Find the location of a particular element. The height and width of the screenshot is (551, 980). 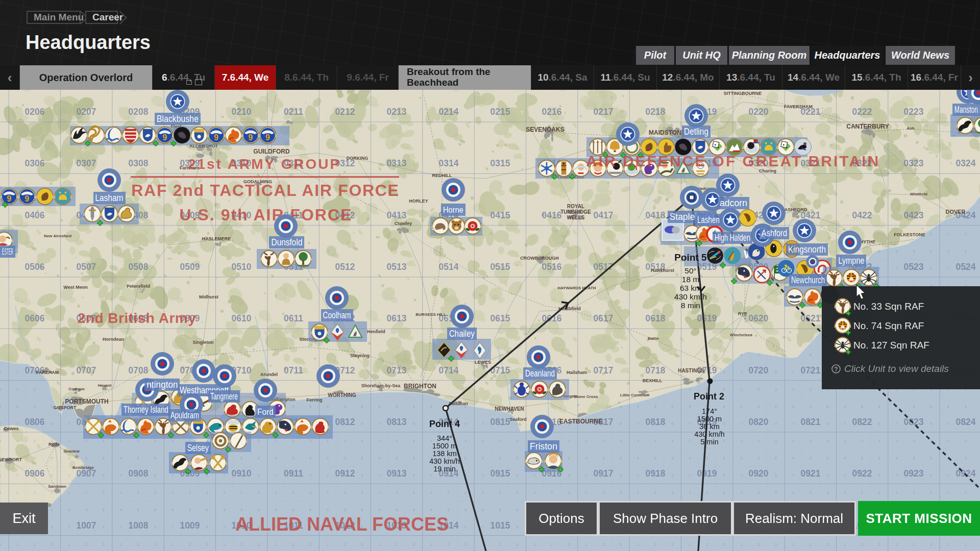

svg-text: Singleton is located at coordinates (203, 342).